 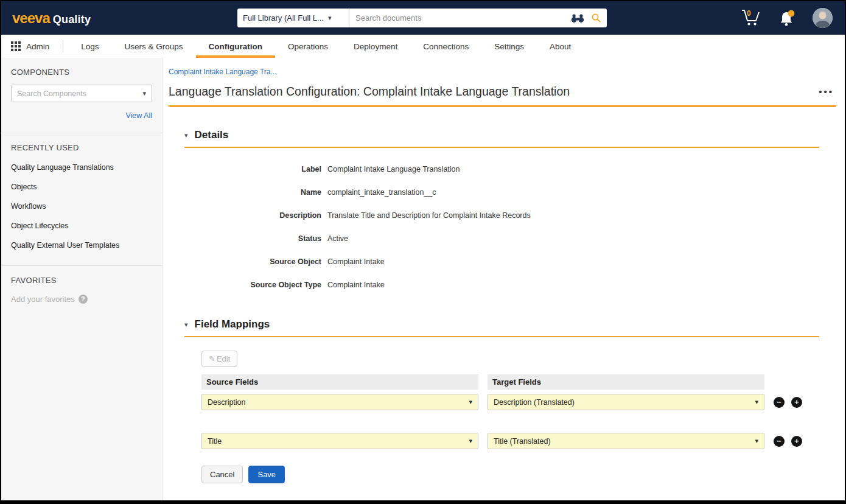 What do you see at coordinates (340, 402) in the screenshot?
I see `source-field-select-row1: Description ▾` at bounding box center [340, 402].